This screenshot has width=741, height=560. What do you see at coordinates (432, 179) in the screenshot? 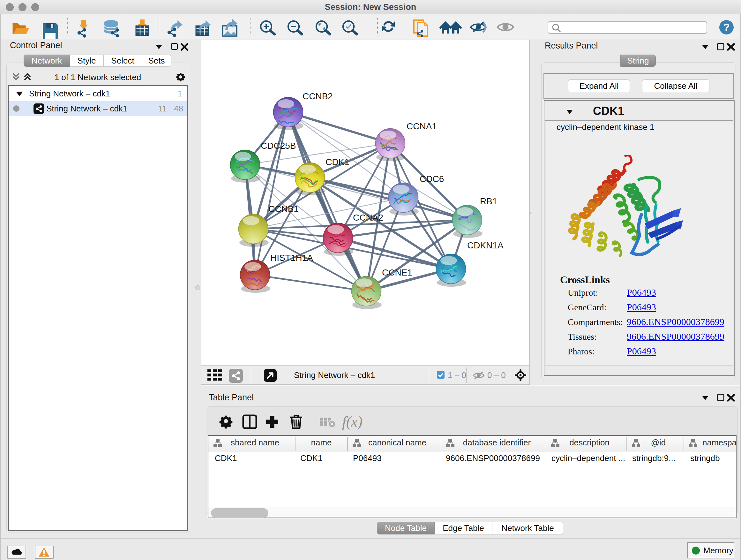
I see `svg-text: CDC6` at bounding box center [432, 179].